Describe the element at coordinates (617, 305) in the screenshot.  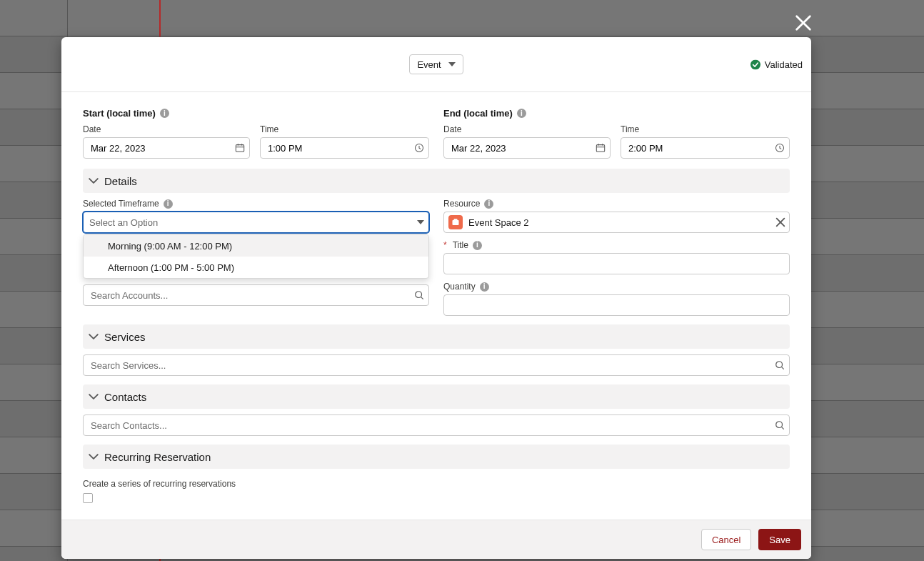
I see `quantity-input` at that location.